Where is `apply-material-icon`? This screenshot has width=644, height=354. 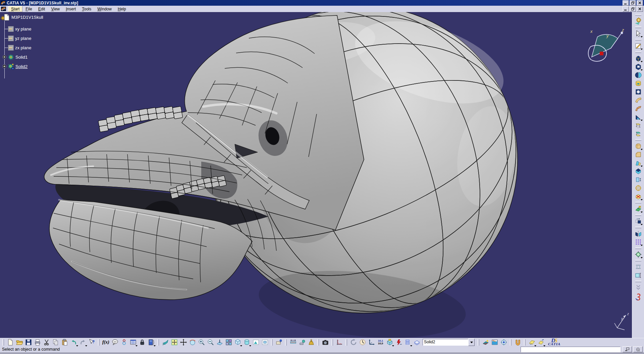
apply-material-icon is located at coordinates (390, 343).